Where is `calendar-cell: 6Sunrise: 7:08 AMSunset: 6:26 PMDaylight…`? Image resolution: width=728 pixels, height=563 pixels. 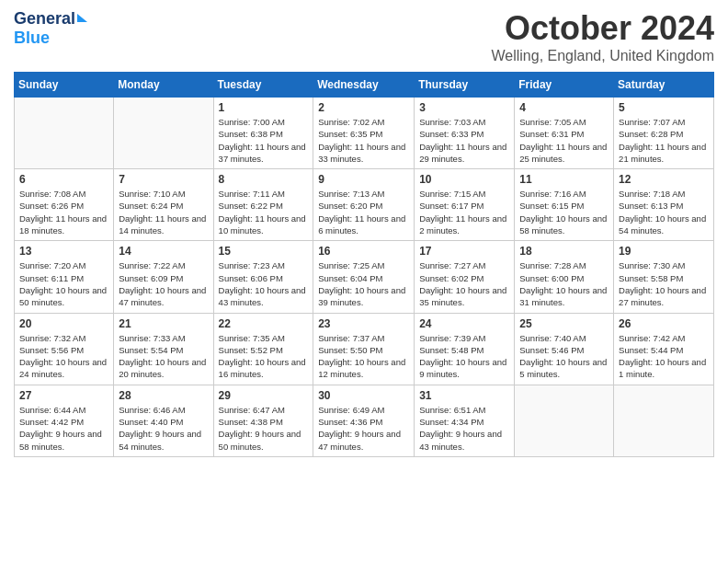 calendar-cell: 6Sunrise: 7:08 AMSunset: 6:26 PMDaylight… is located at coordinates (64, 205).